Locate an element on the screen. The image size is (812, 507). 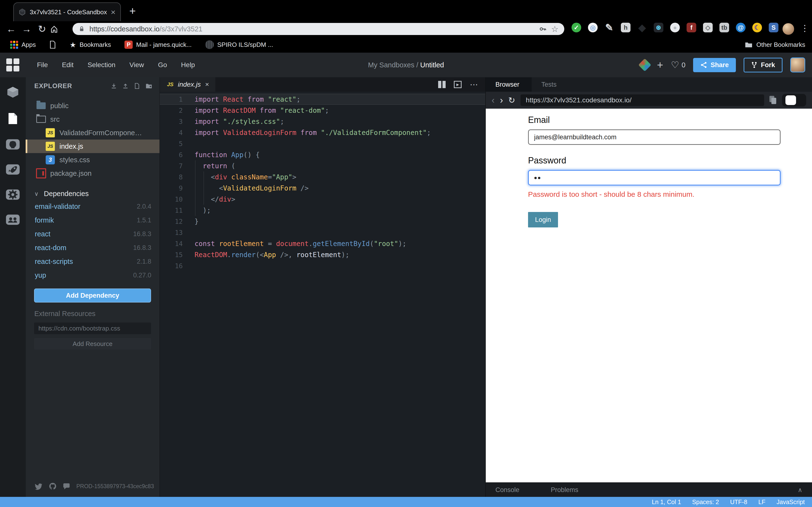
external-resource-input is located at coordinates (93, 328).